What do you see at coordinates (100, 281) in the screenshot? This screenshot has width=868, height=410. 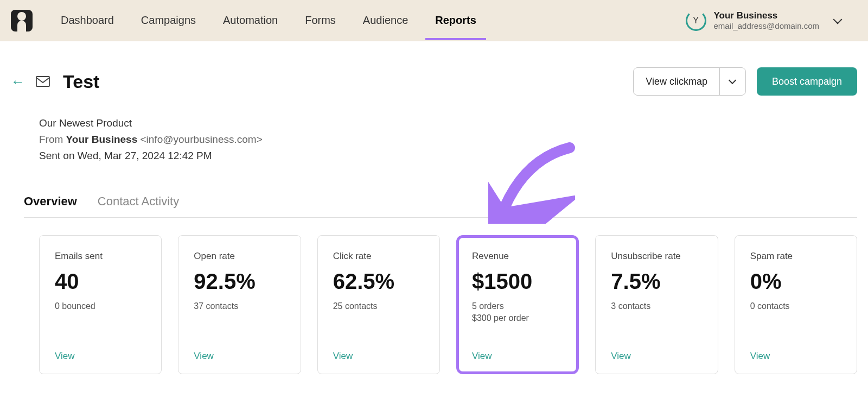 I see `metric-value: 40` at bounding box center [100, 281].